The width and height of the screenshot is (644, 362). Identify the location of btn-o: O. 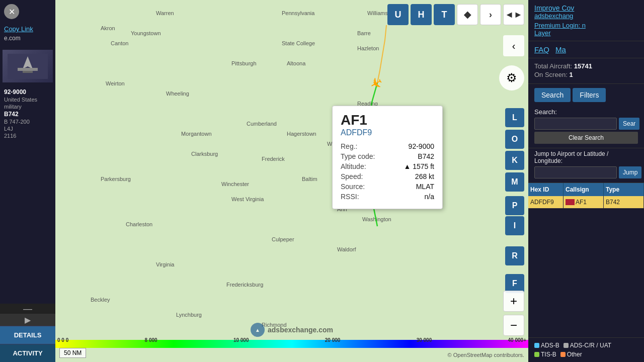
(515, 139).